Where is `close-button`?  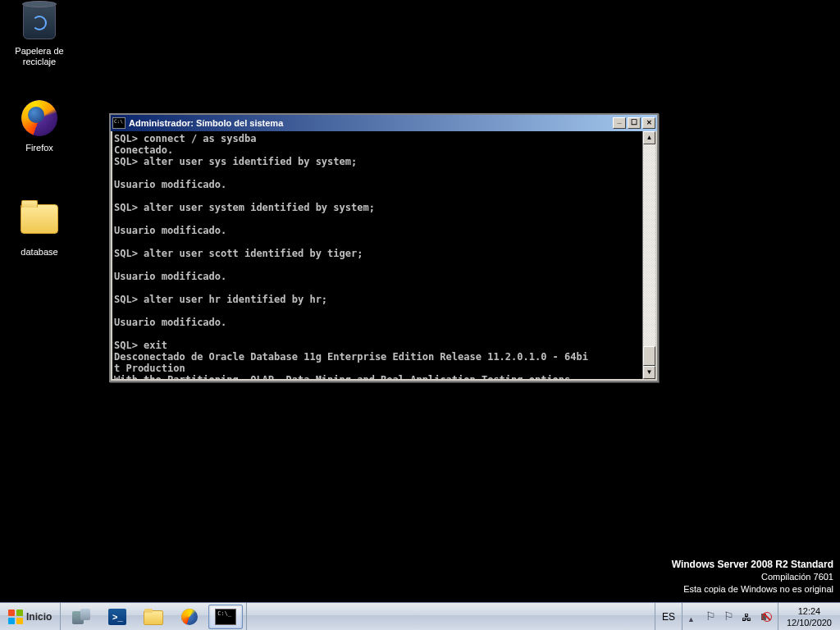 close-button is located at coordinates (649, 123).